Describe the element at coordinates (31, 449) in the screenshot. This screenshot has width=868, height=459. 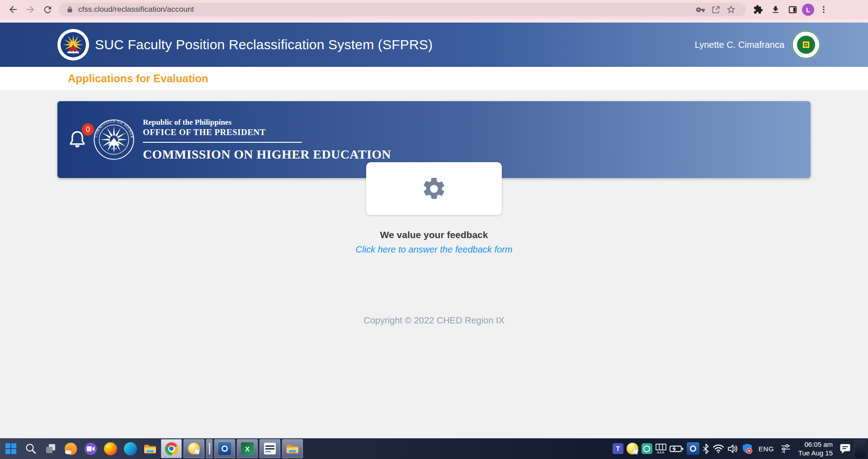
I see `taskbar-search-button` at that location.